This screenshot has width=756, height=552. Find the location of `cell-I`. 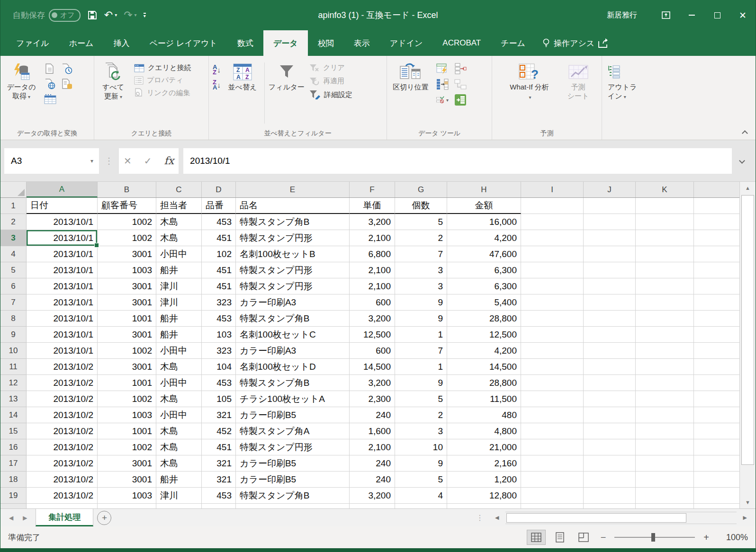

cell-I is located at coordinates (552, 506).